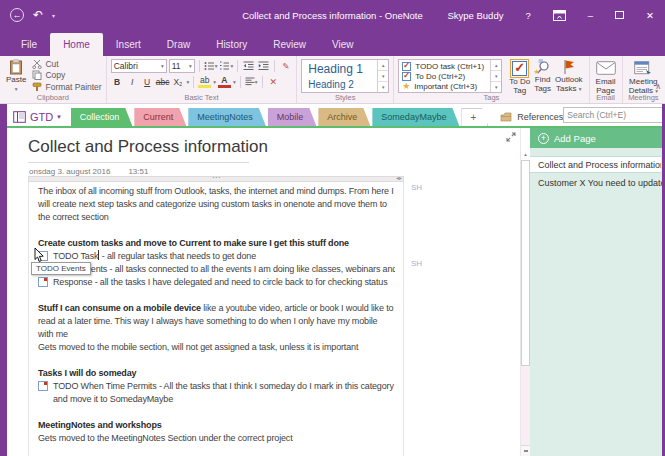  What do you see at coordinates (525, 292) in the screenshot?
I see `vertical-scrollbar: ▴` at bounding box center [525, 292].